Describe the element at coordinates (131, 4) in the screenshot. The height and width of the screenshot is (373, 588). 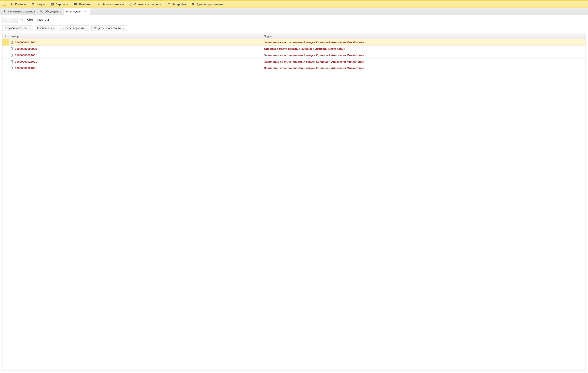
I see `report-icon` at that location.